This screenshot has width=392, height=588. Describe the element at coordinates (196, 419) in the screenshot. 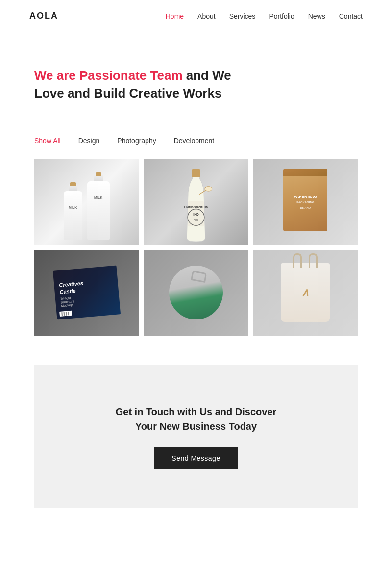

I see `cta-title: Get in Touch with Us and Discover Your N…` at that location.